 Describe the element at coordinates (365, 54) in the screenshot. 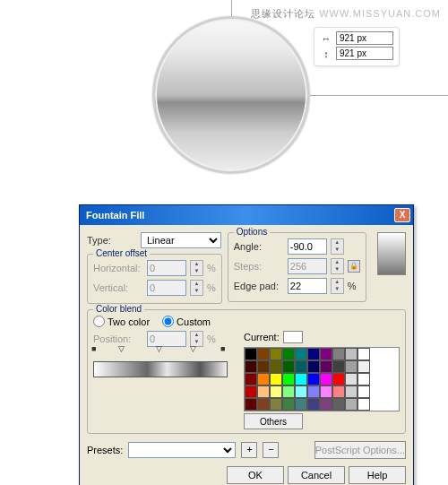

I see `height-value: 921 px` at that location.